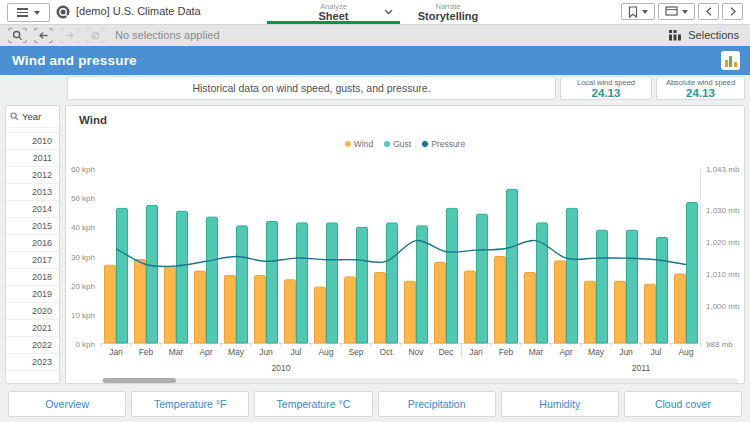  What do you see at coordinates (311, 88) in the screenshot?
I see `info-text: Historical data on wind speed, gusts, an…` at bounding box center [311, 88].